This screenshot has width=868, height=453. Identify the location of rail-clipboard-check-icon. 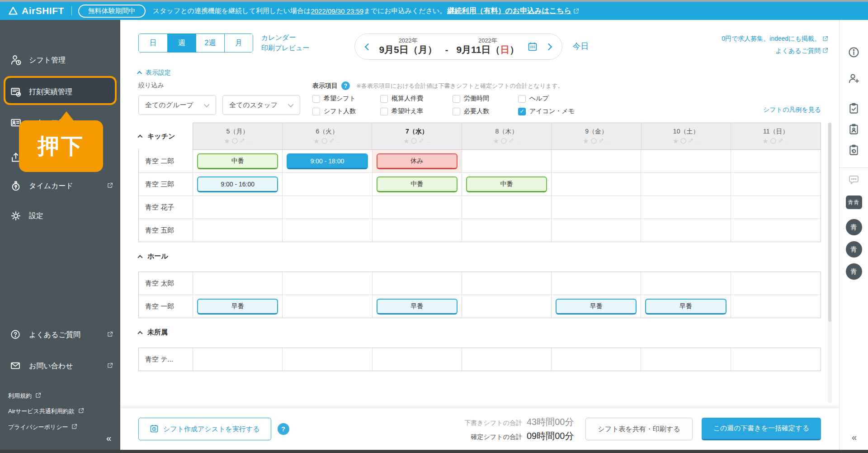
(854, 110).